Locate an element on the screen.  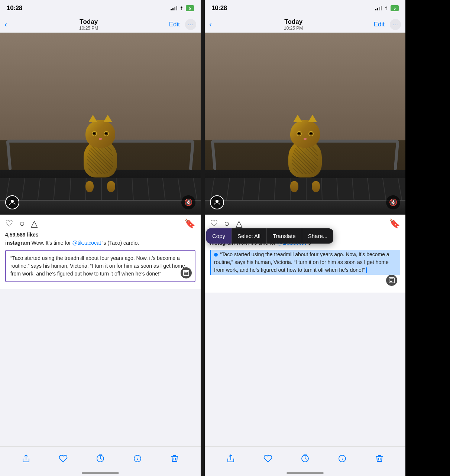
profile-button-left is located at coordinates (12, 202).